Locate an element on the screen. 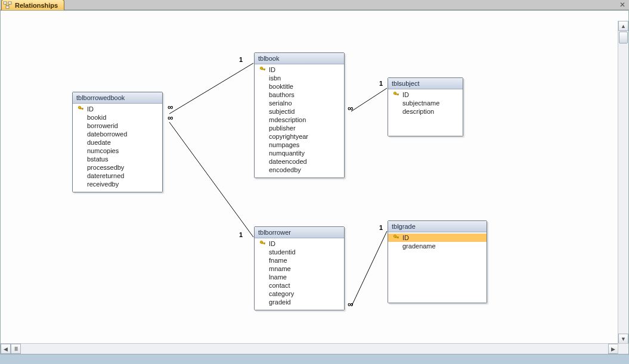 Image resolution: width=629 pixels, height=364 pixels. field-numcopies: numcopies is located at coordinates (117, 151).